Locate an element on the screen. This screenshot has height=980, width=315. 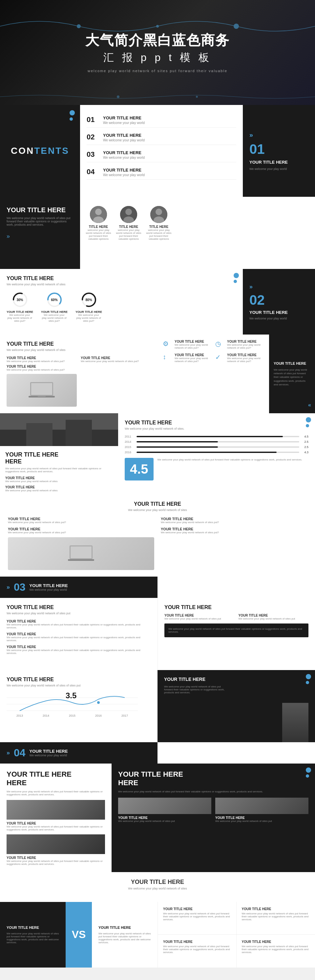
contents-item-4: 04 YOUR TITLE HERE We welcome your play … is located at coordinates (161, 172).